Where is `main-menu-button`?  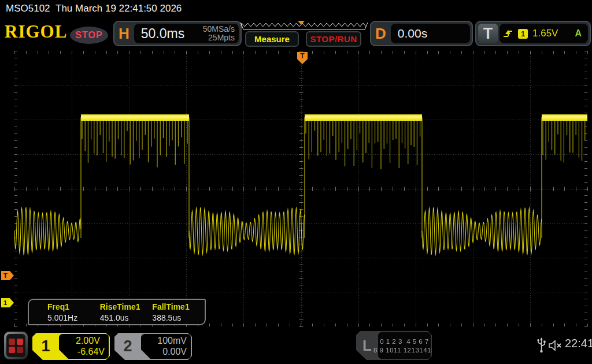
main-menu-button is located at coordinates (16, 346).